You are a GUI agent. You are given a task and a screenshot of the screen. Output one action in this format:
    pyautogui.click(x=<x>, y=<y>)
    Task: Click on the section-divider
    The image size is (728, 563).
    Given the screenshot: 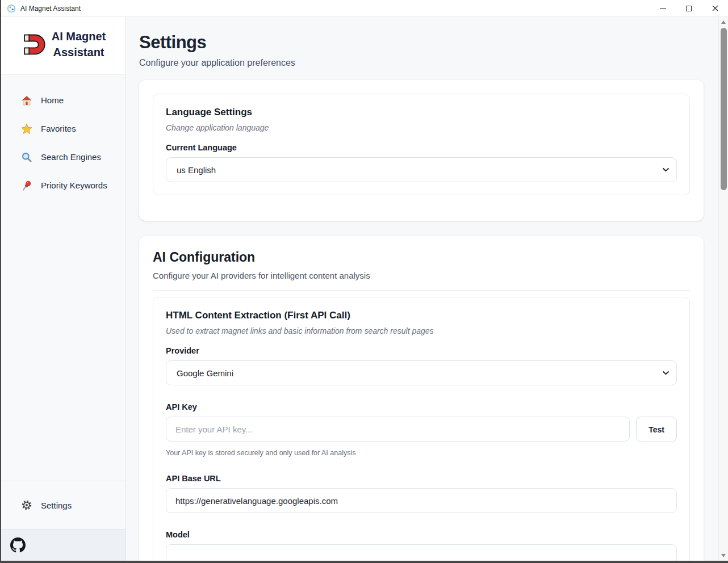 What is the action you would take?
    pyautogui.click(x=421, y=291)
    